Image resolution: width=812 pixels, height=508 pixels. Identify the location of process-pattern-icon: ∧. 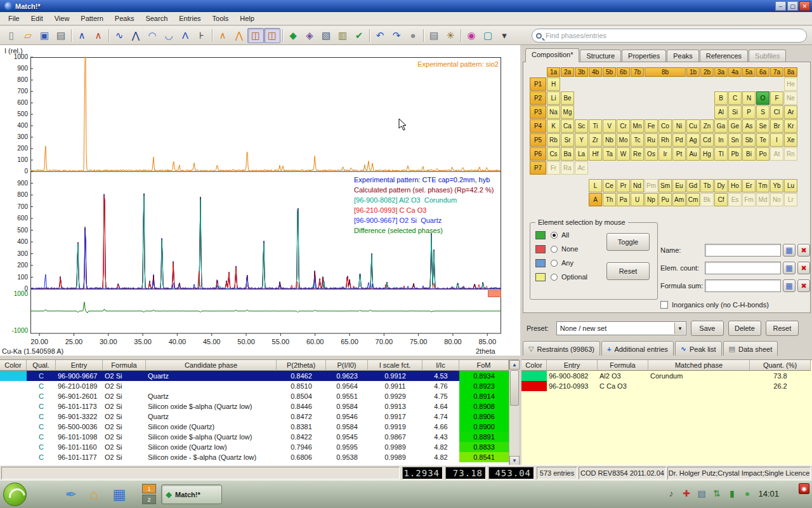
(98, 36).